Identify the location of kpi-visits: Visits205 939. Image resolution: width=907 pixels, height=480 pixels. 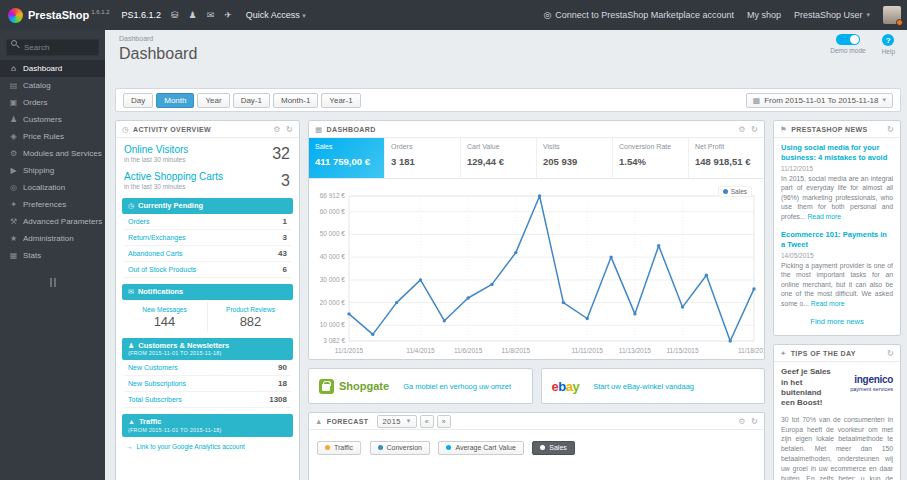
(575, 158).